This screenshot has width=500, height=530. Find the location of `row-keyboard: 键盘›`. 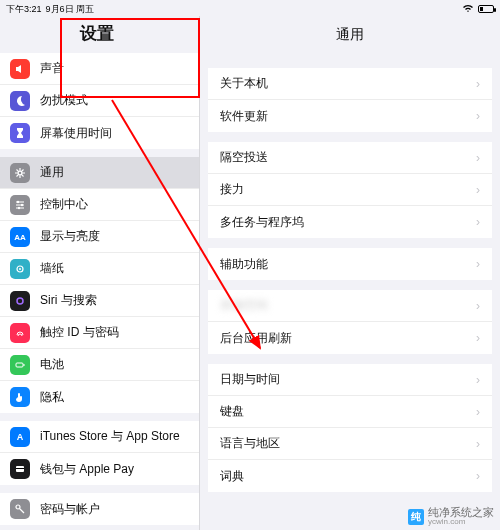

row-keyboard: 键盘› is located at coordinates (350, 412).